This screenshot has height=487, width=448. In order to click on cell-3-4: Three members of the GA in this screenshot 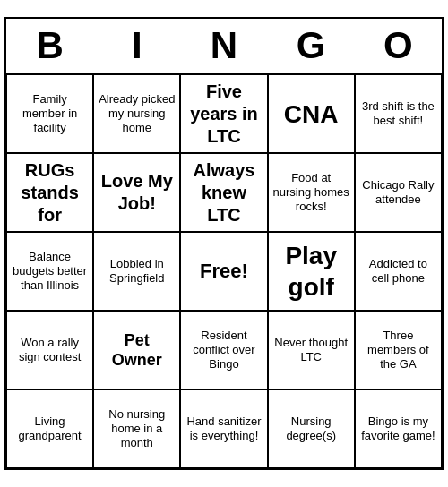, I will do `click(398, 350)`.